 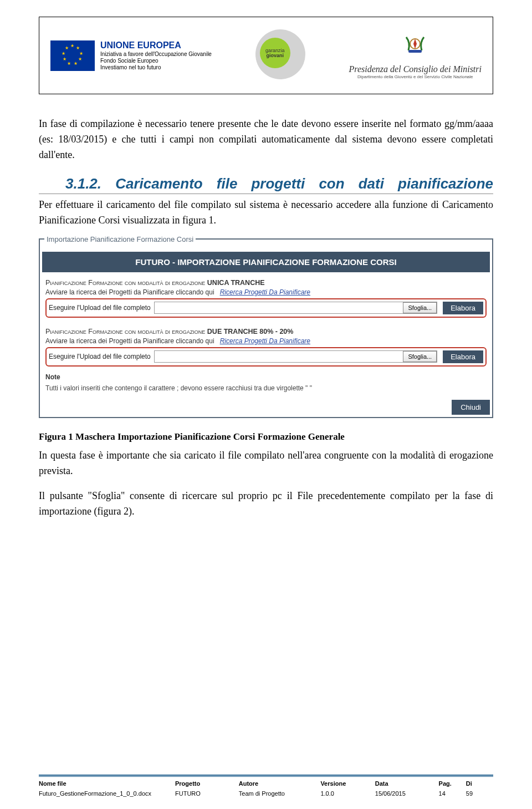 I want to click on upload-row-2-highlight: Eseguire l'Upload del file completo Sfog…, so click(x=266, y=357).